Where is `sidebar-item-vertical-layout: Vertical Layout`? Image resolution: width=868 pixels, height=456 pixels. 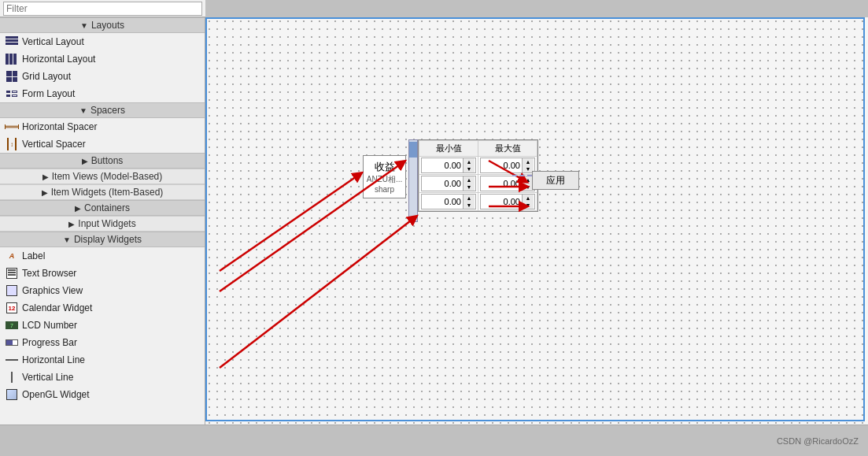 sidebar-item-vertical-layout: Vertical Layout is located at coordinates (102, 42).